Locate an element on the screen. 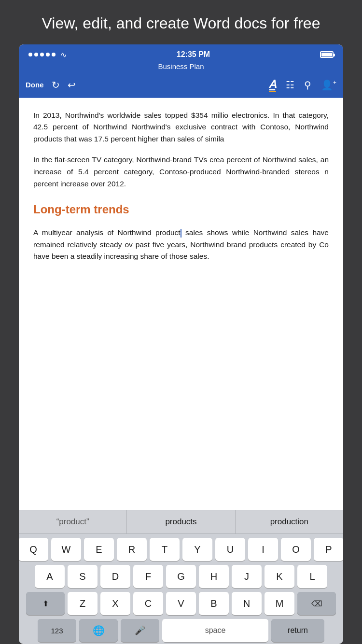  status-right is located at coordinates (327, 55).